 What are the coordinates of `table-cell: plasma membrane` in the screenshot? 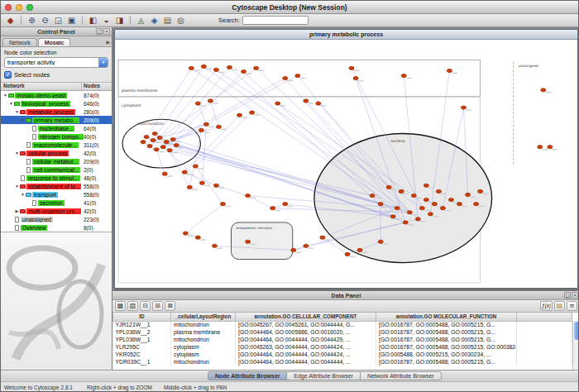 It's located at (203, 332).